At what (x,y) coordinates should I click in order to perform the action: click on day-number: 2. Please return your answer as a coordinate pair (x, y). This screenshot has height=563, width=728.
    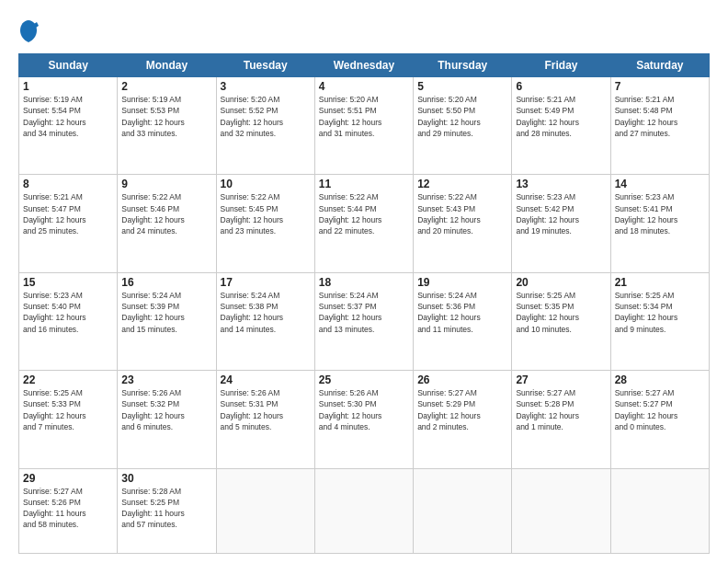
    Looking at the image, I should click on (166, 86).